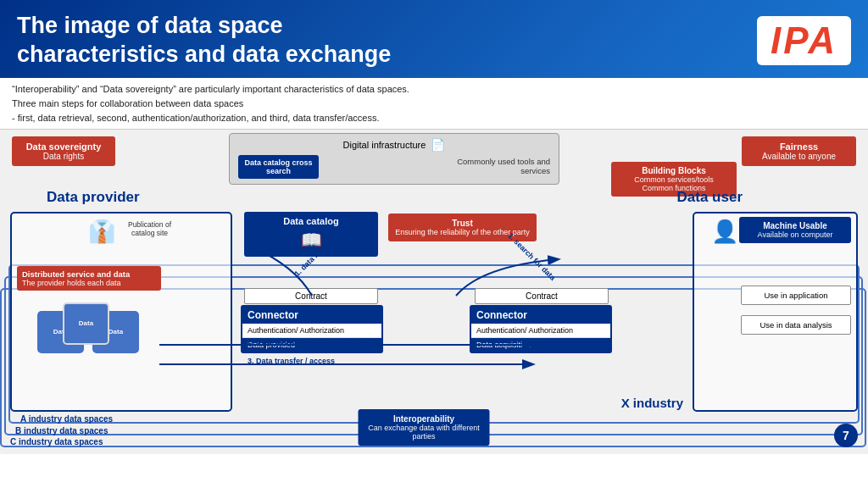 This screenshot has width=868, height=488. Describe the element at coordinates (312, 314) in the screenshot. I see `connector-left-header: Connector` at that location.